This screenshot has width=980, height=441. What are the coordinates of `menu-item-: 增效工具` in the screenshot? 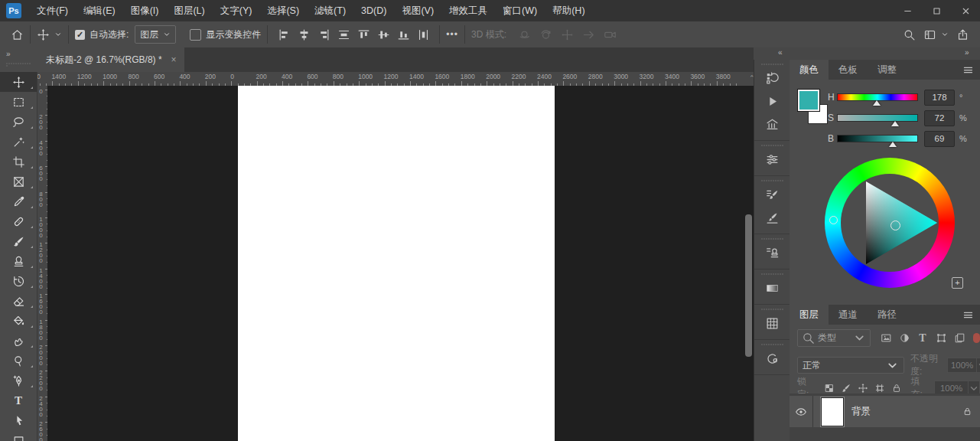 It's located at (468, 11).